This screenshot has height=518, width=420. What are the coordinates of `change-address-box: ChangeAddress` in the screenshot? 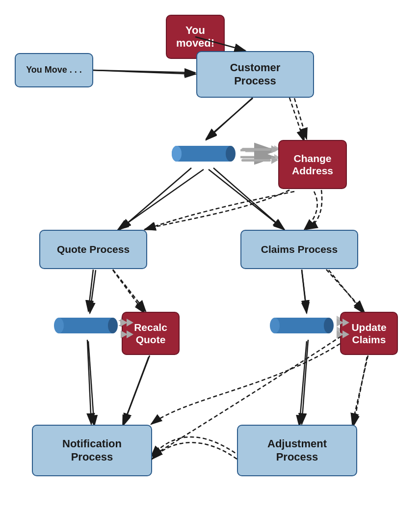 It's located at (313, 164).